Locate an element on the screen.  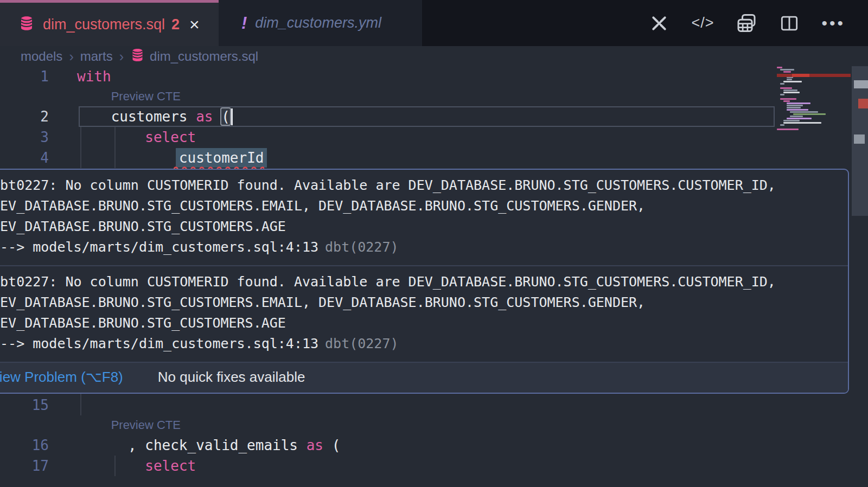
code-line-2: 2customers as ( is located at coordinates (434, 117).